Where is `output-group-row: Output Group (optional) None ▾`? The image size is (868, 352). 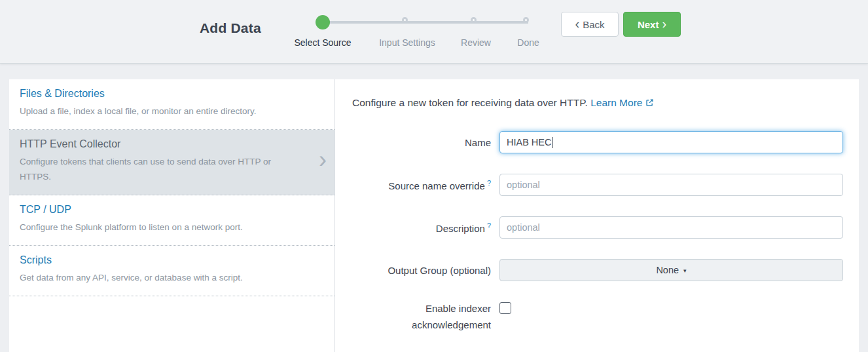 output-group-row: Output Group (optional) None ▾ is located at coordinates (606, 270).